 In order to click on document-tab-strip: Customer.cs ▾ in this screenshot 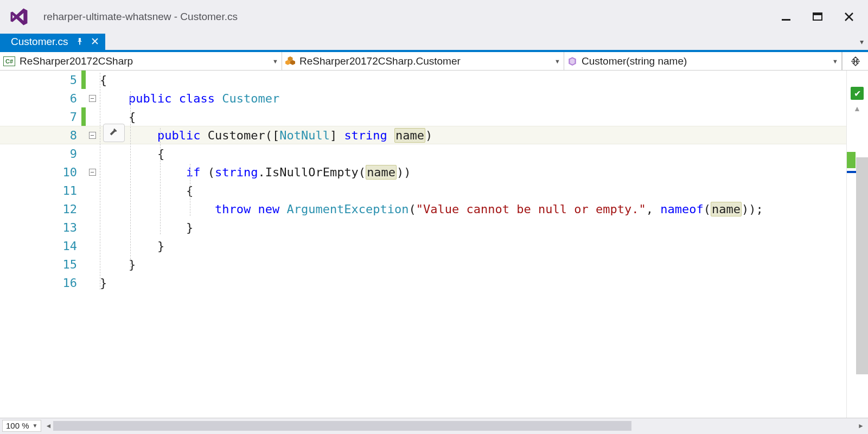, I will do `click(434, 43)`.